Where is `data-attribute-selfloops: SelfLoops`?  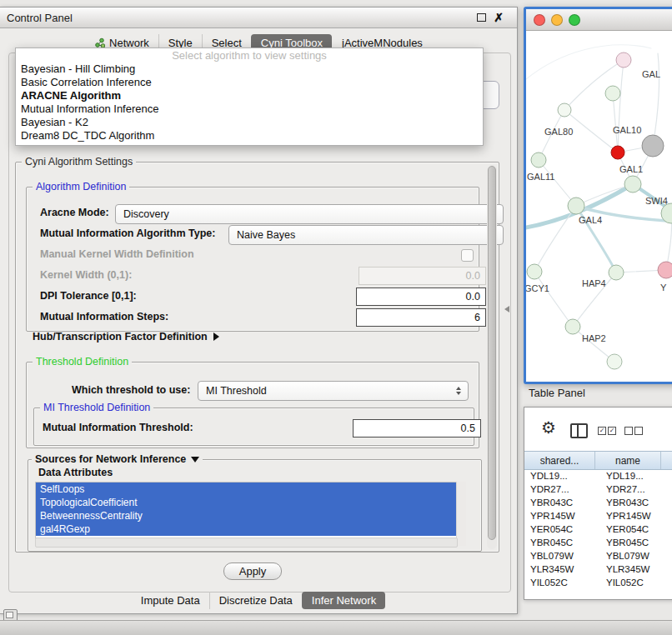 data-attribute-selfloops: SelfLoops is located at coordinates (247, 489).